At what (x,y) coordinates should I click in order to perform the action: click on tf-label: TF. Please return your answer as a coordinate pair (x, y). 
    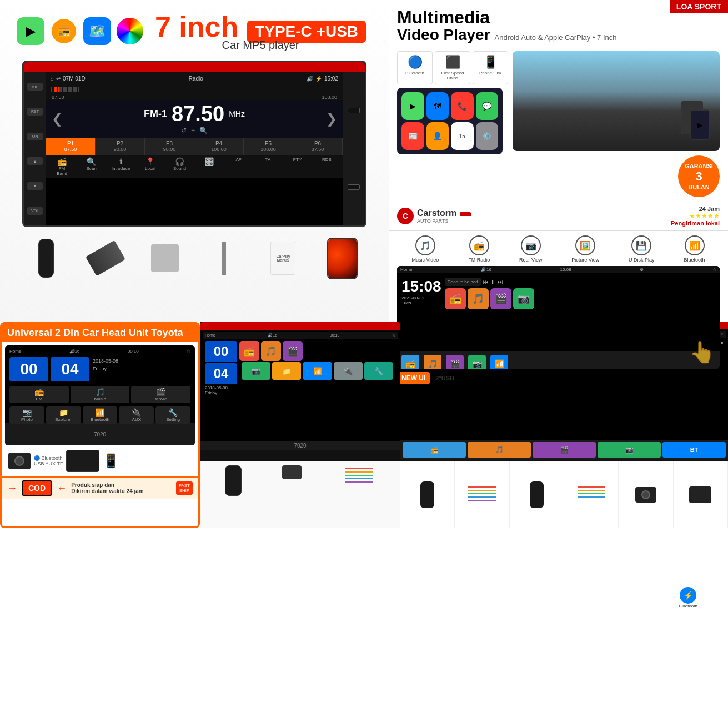
    Looking at the image, I should click on (60, 464).